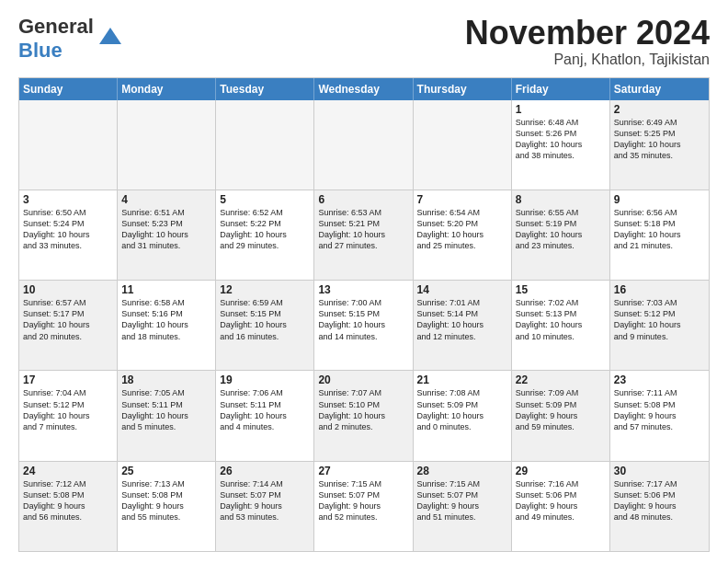  Describe the element at coordinates (660, 326) in the screenshot. I see `table-row: 16Sunrise: 7:03 AM Sunset: 5:12 PM Dayli…` at that location.